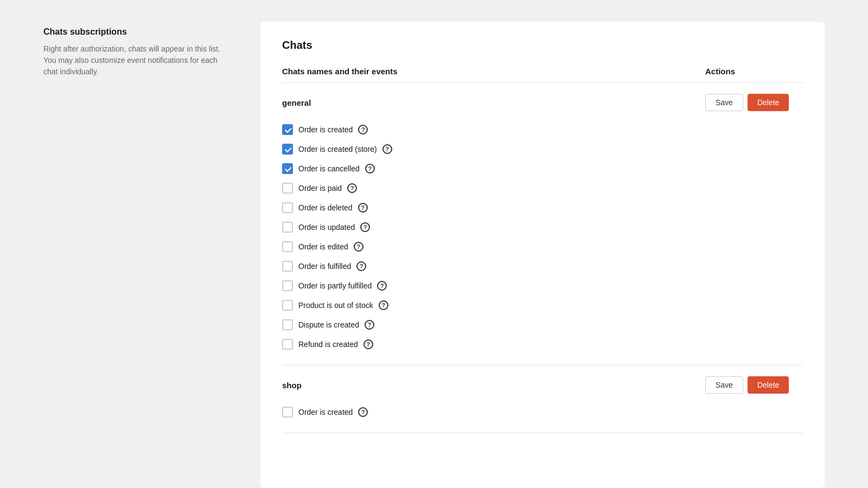  I want to click on delete-button-general: Delete, so click(768, 102).